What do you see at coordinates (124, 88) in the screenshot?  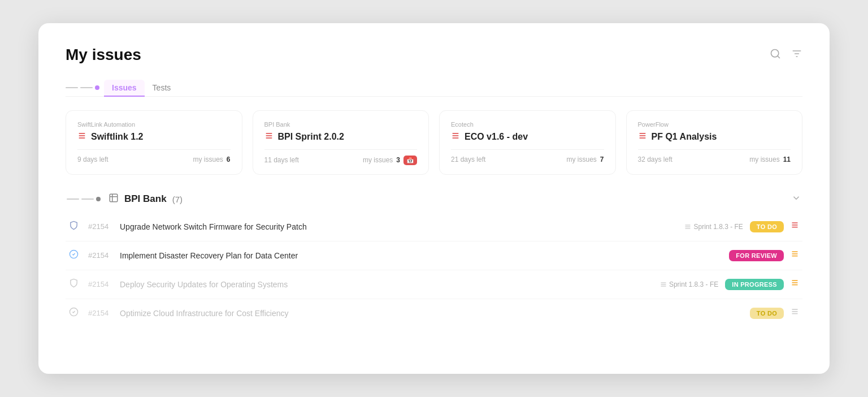 I see `tab-issues: Issues` at bounding box center [124, 88].